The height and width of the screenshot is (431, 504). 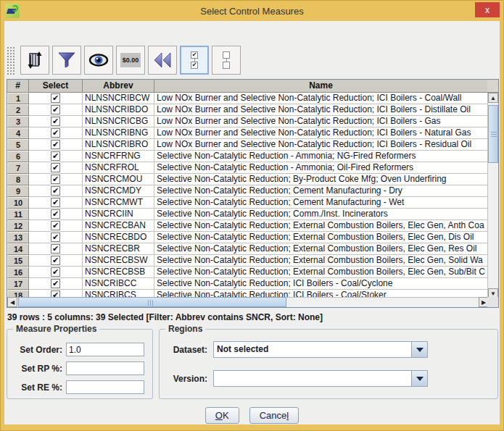 What do you see at coordinates (248, 249) in the screenshot?
I see `table-row: 14 NSNCRECBR Selective Non-Catalytic Red…` at bounding box center [248, 249].